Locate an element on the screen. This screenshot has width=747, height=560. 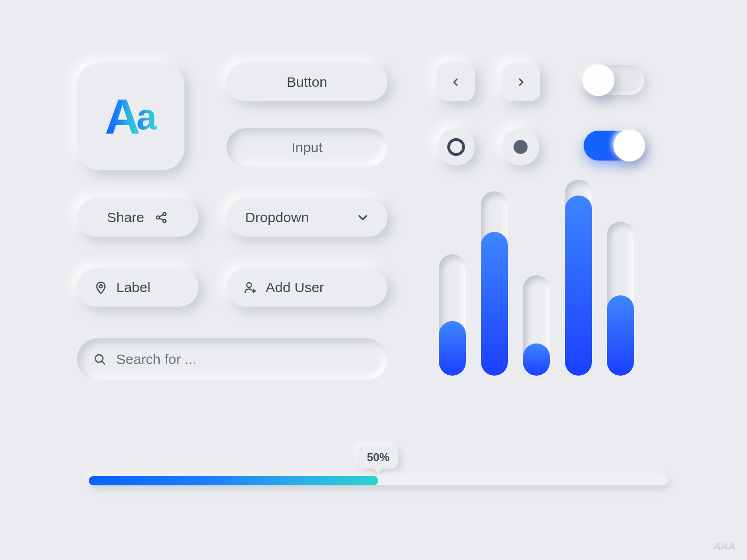
share-label: Share is located at coordinates (126, 217).